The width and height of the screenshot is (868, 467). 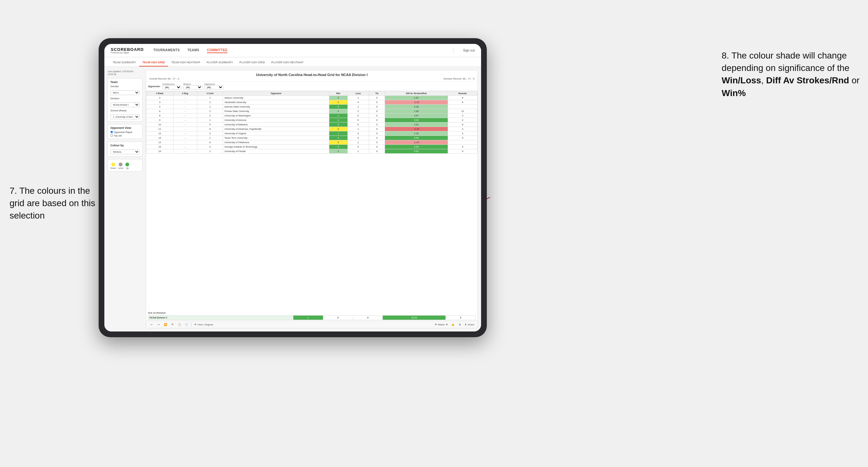 What do you see at coordinates (204, 325) in the screenshot?
I see `view-original-label: 👁 View: Original` at bounding box center [204, 325].